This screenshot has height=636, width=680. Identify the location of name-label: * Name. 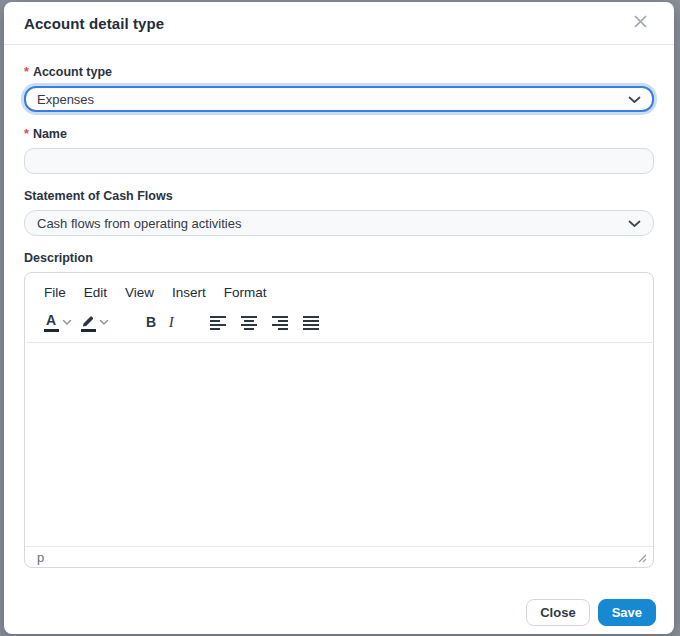
(339, 134).